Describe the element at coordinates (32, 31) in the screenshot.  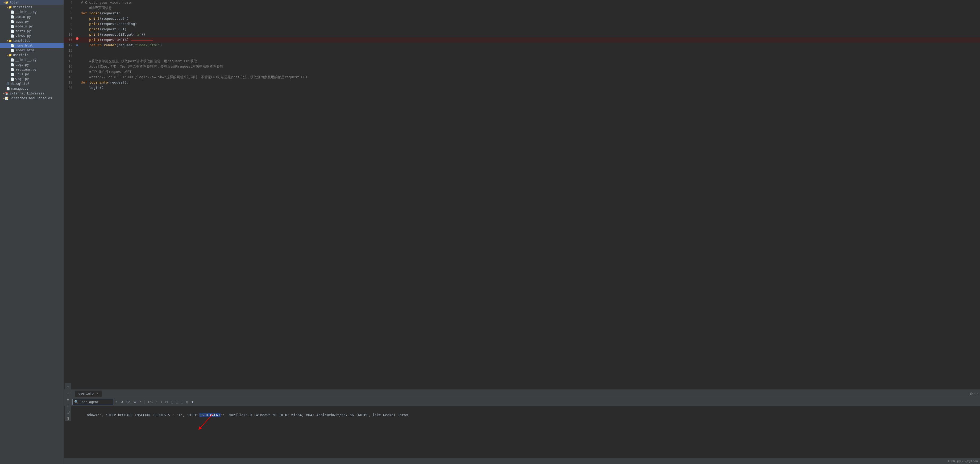
I see `sidebar-item-tests-py: 📄 tests.py` at that location.